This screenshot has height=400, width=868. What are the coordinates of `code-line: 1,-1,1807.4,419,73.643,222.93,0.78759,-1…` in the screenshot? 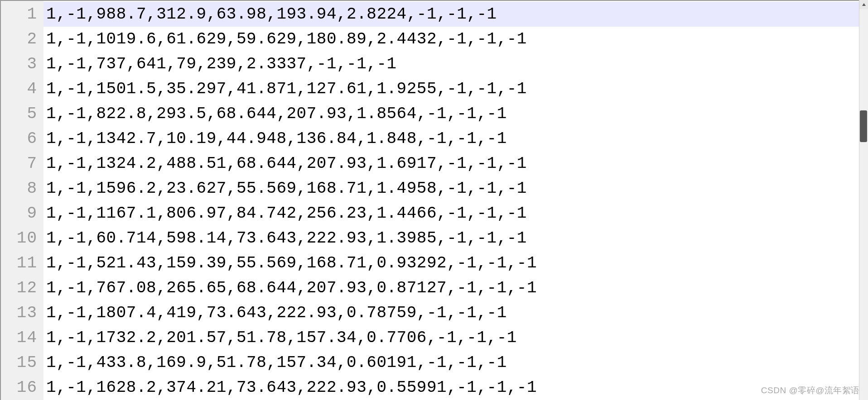 It's located at (456, 313).